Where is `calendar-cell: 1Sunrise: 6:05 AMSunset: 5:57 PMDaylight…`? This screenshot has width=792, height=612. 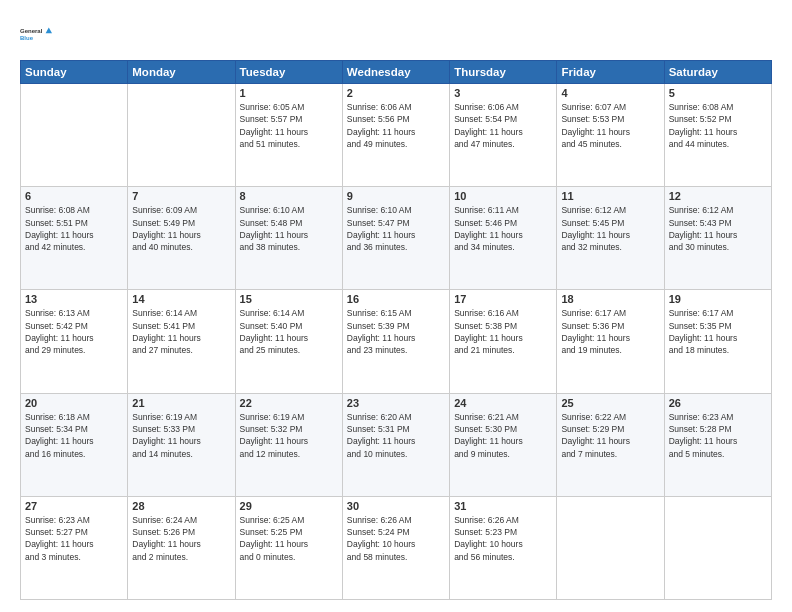 calendar-cell: 1Sunrise: 6:05 AMSunset: 5:57 PMDaylight… is located at coordinates (288, 136).